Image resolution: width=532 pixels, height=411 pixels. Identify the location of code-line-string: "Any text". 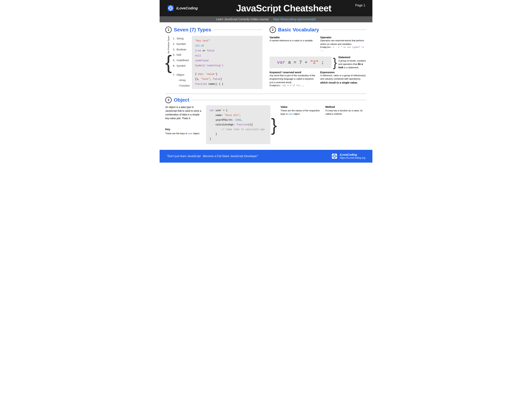
(227, 41).